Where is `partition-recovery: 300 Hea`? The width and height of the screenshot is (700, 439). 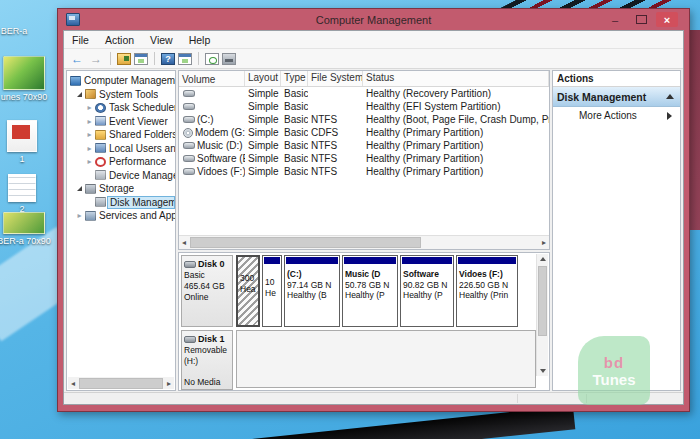
partition-recovery: 300 Hea is located at coordinates (248, 291).